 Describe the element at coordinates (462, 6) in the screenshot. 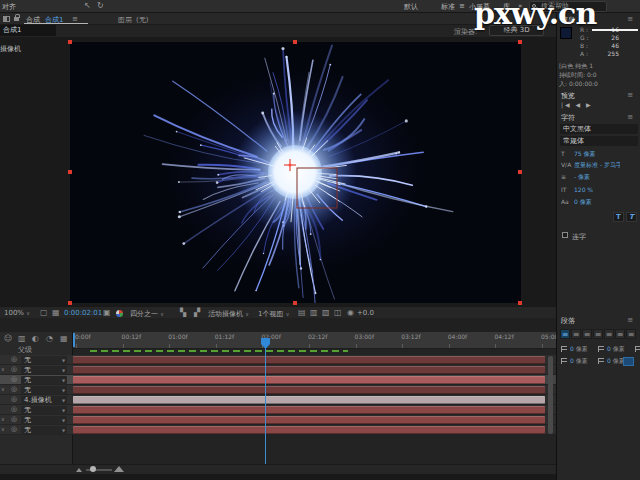

I see `workspace-menu-icon: ≡` at that location.